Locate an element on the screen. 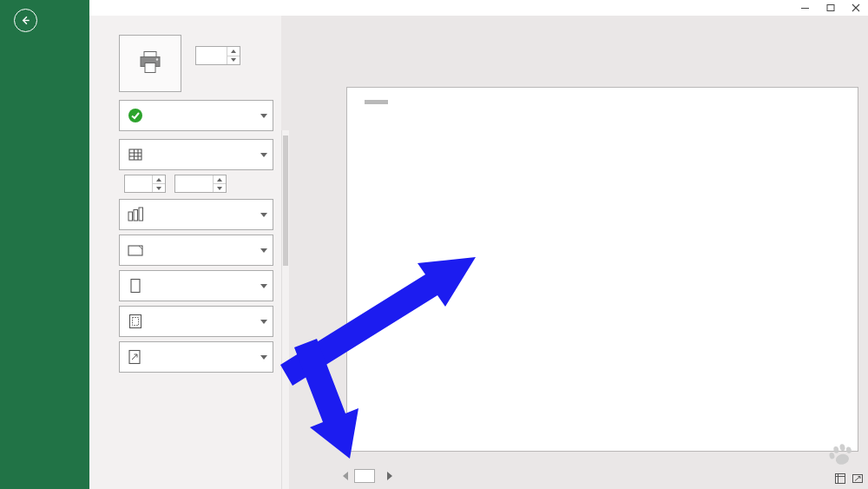 The width and height of the screenshot is (868, 489). print-what-dropdown is located at coordinates (196, 155).